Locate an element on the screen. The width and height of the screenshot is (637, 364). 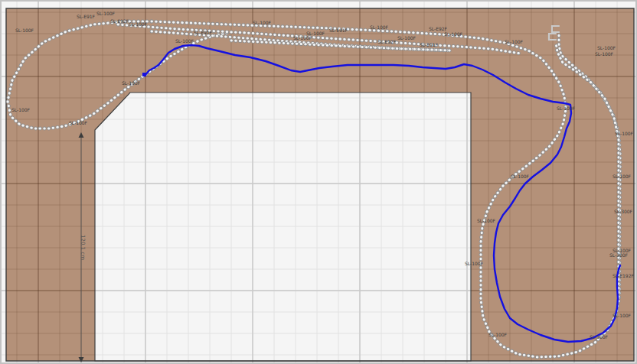
dimension-label: 120.1 cm is located at coordinates (83, 248).